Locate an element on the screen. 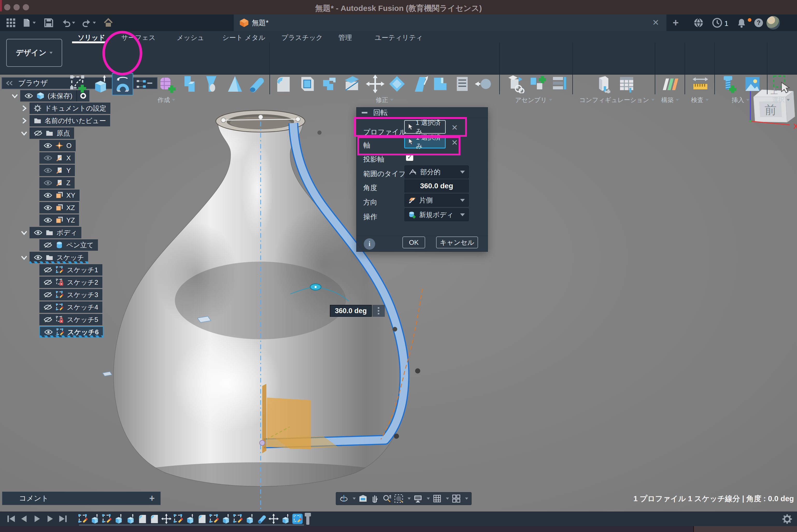 This screenshot has width=797, height=532. pattern-icon is located at coordinates (142, 84).